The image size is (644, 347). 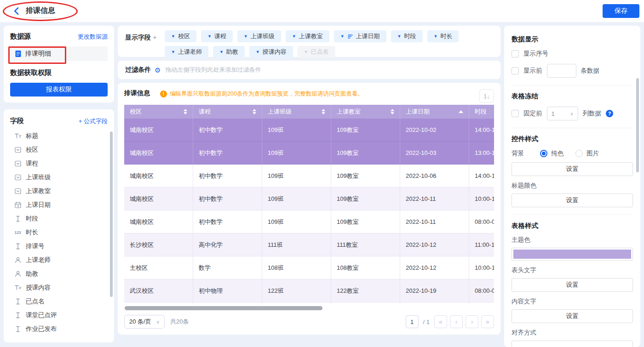 What do you see at coordinates (309, 268) in the screenshot?
I see `table-row: 主校区 数学 108班 108教室 2022-10-12 10:00-1` at bounding box center [309, 268].